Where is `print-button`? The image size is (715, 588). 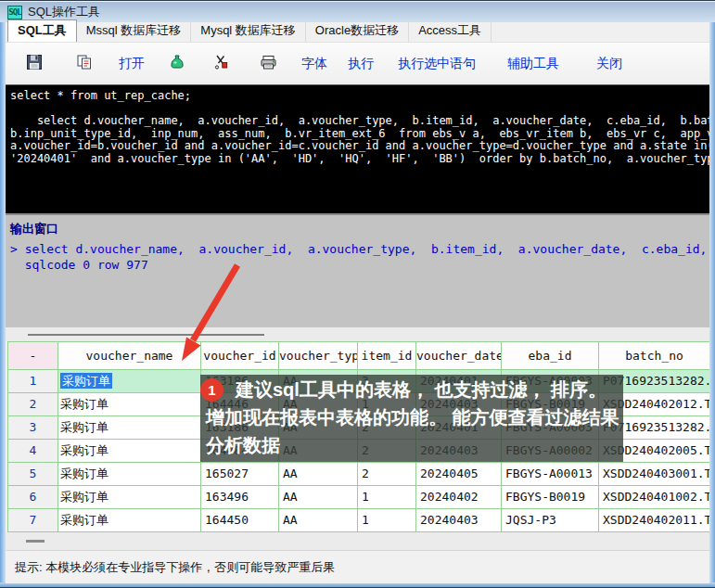
print-button is located at coordinates (269, 64).